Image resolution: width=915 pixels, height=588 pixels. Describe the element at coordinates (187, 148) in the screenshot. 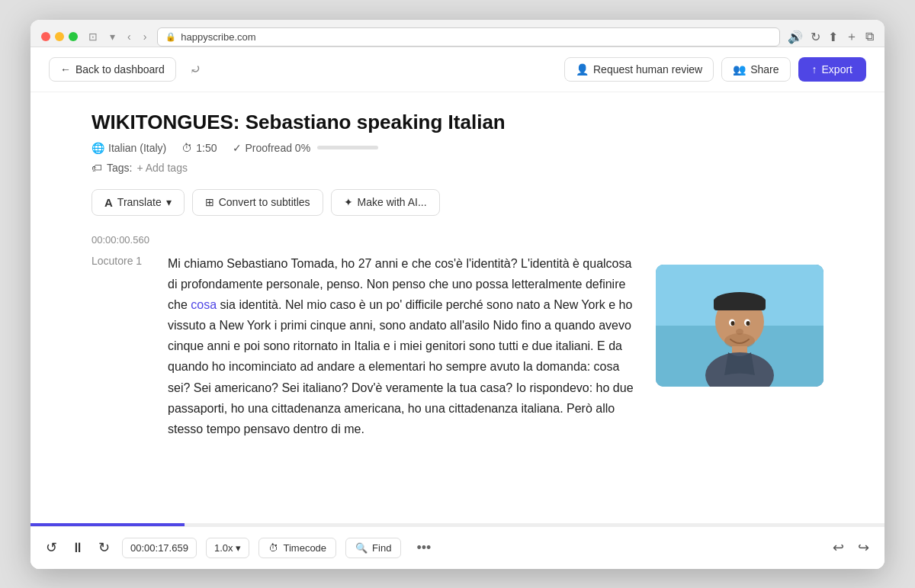

I see `clock-icon: ⏱` at that location.